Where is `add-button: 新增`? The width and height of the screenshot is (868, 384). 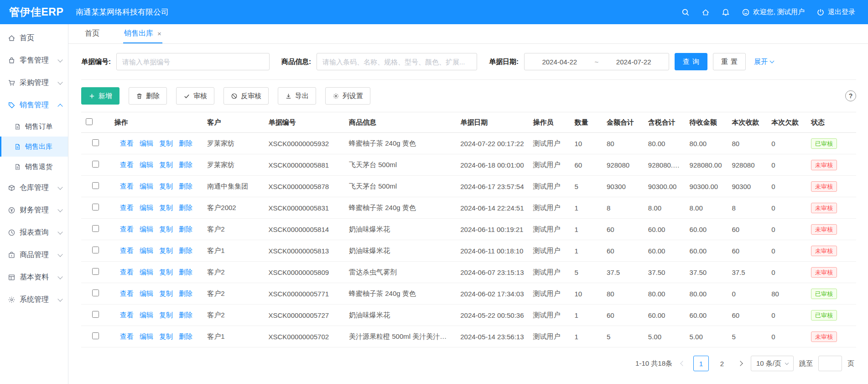
add-button: 新增 is located at coordinates (100, 96).